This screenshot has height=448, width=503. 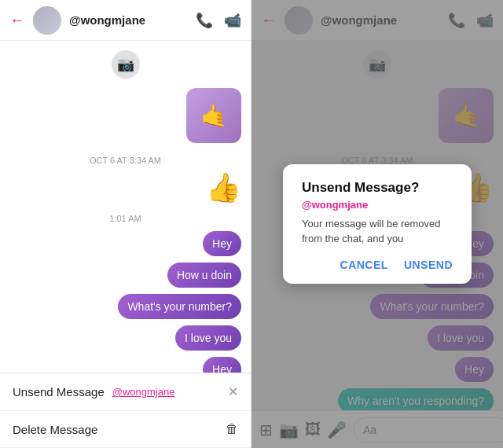 I want to click on bubble-howudoin: How u doin, so click(x=204, y=275).